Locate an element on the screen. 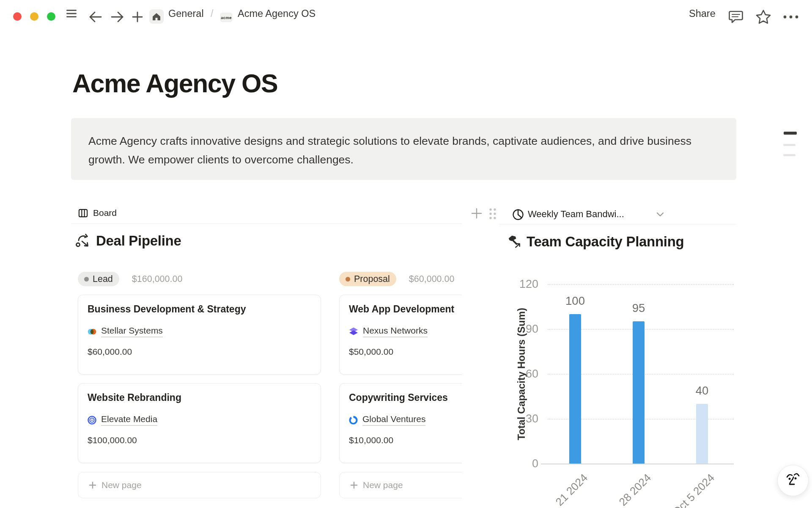 Image resolution: width=812 pixels, height=508 pixels. callout-block: Acme Agency crafts innovative designs an… is located at coordinates (403, 149).